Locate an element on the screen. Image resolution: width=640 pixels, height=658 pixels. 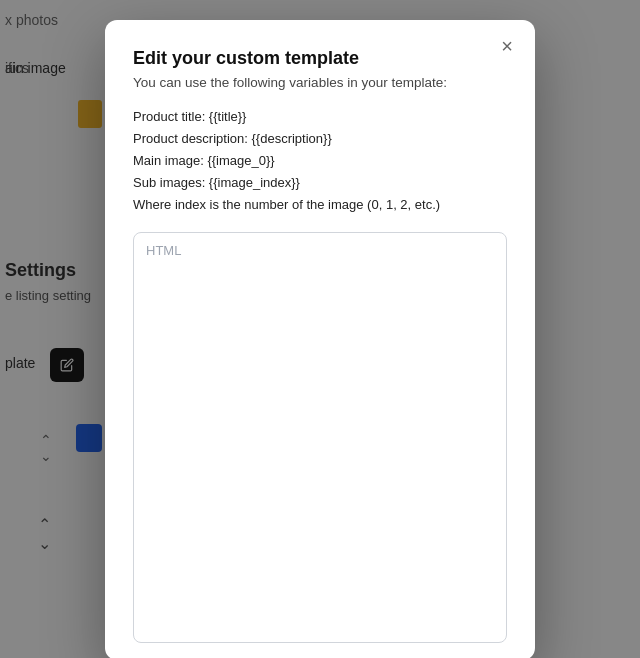
textarea-label: HTML is located at coordinates (320, 246).